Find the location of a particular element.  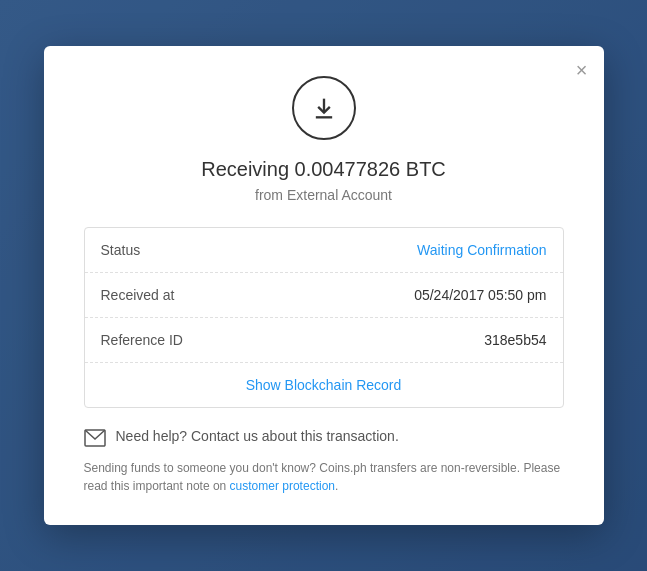

help-text: Need help? Contact us about this transac… is located at coordinates (258, 436).